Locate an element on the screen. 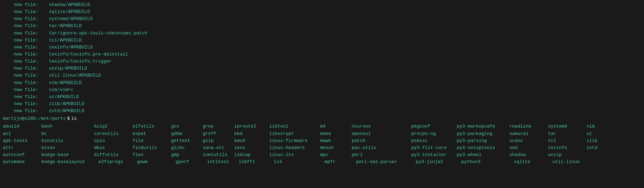 The height and width of the screenshot is (188, 644). ls-item: py3-jinja2 is located at coordinates (439, 162).